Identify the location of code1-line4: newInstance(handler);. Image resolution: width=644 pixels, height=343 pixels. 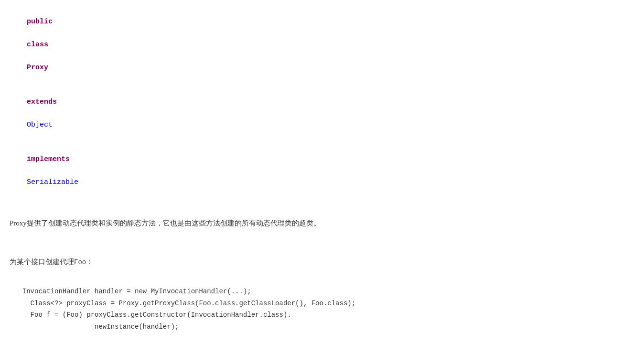
(324, 327).